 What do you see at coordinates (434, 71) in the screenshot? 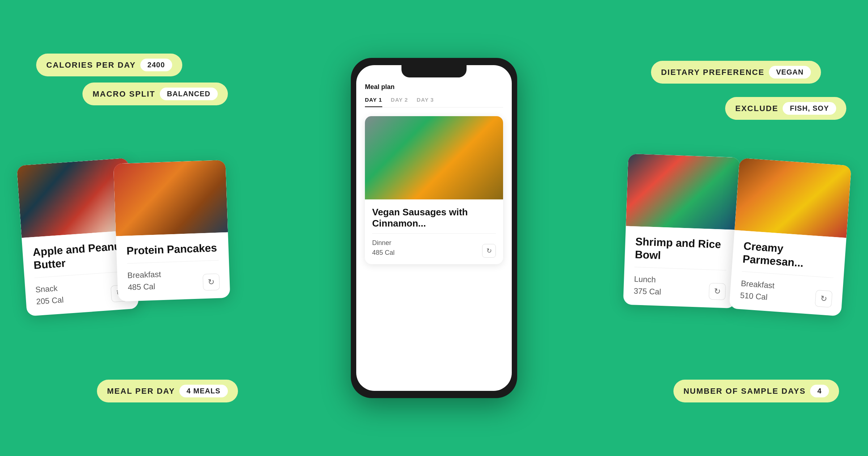
I see `phone-notch` at bounding box center [434, 71].